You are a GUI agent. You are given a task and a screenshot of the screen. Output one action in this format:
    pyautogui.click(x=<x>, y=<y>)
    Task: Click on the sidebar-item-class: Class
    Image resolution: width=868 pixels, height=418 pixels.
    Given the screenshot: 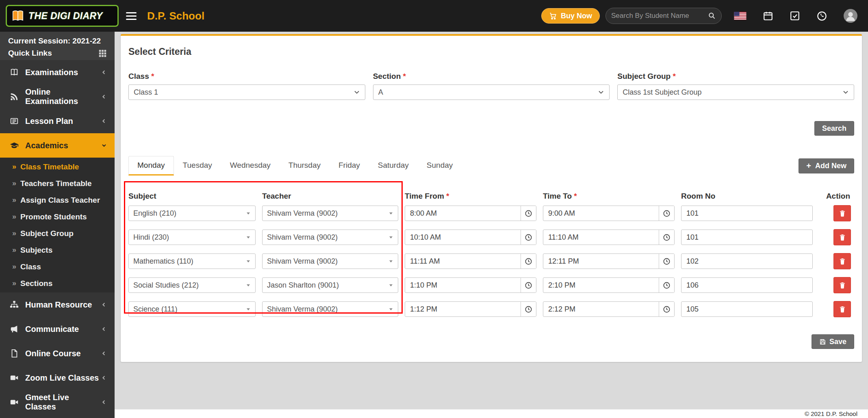 What is the action you would take?
    pyautogui.click(x=57, y=266)
    